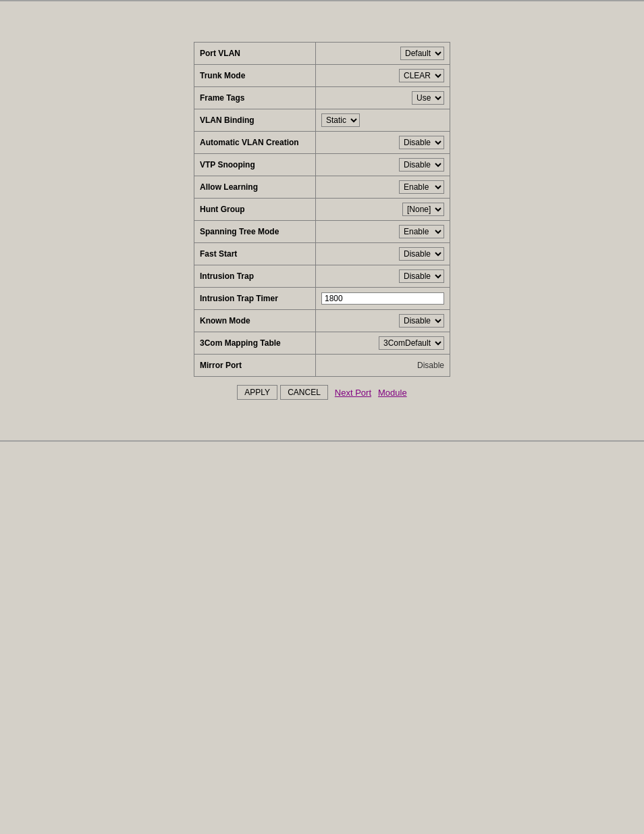 This screenshot has height=834, width=644. Describe the element at coordinates (428, 98) in the screenshot. I see `select-frame-tags: Use` at that location.